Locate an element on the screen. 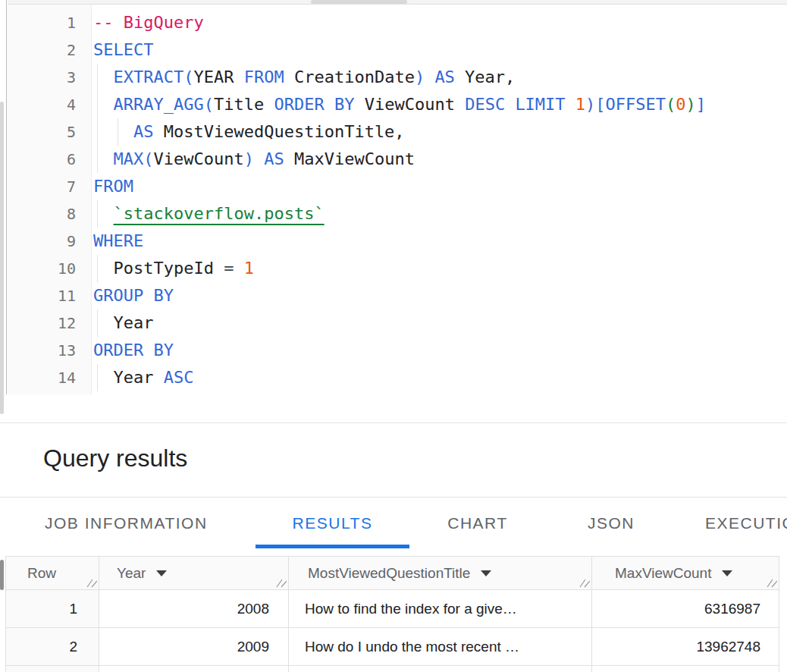 This screenshot has width=787, height=672. section-divider is located at coordinates (394, 423).